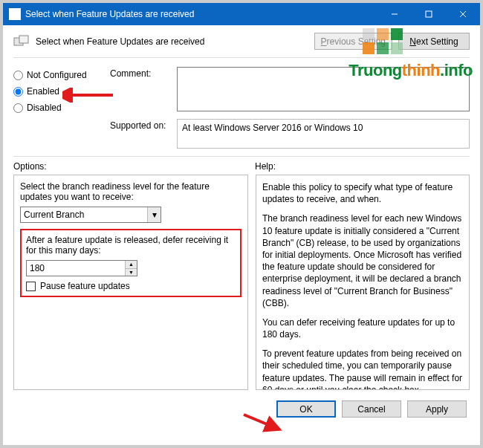 This screenshot has height=448, width=483. I want to click on gpedit-icon, so click(15, 14).